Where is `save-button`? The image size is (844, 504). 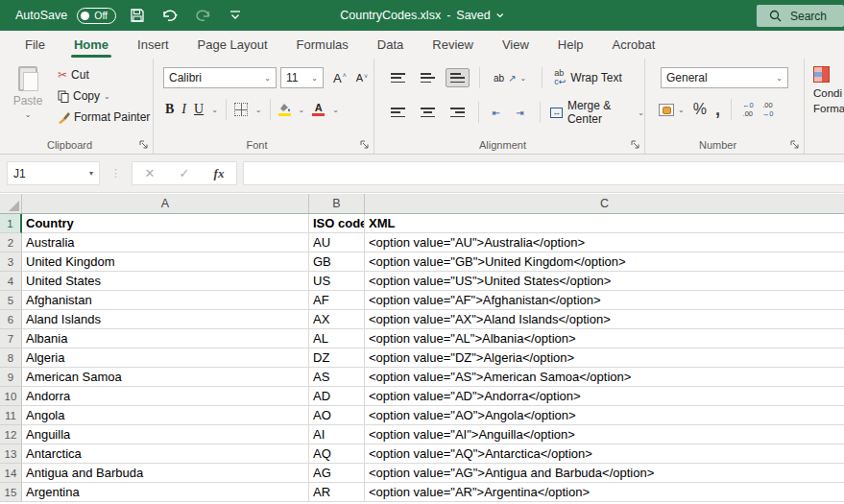 save-button is located at coordinates (137, 15).